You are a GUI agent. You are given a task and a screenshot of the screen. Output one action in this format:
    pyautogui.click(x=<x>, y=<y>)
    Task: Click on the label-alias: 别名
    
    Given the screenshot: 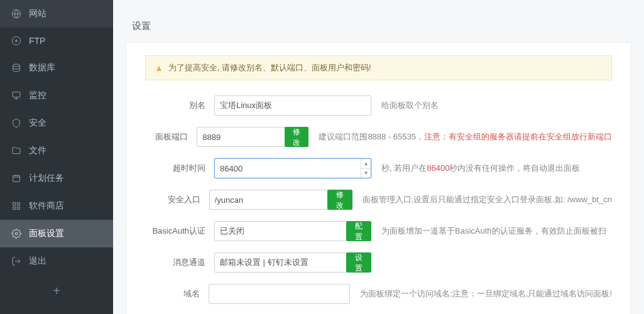 What is the action you would take?
    pyautogui.click(x=180, y=106)
    